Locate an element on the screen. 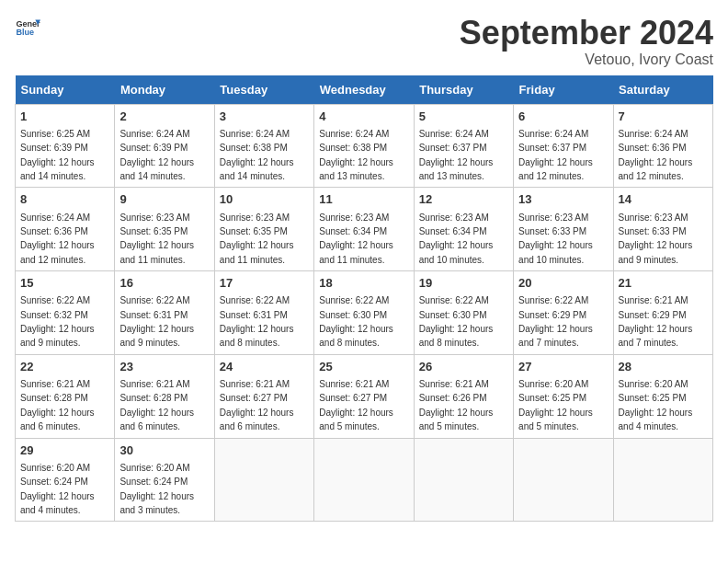 The width and height of the screenshot is (728, 563). table-row: 13 Sunrise: 6:23 AMSunset: 6:33 PMDaylig… is located at coordinates (563, 230).